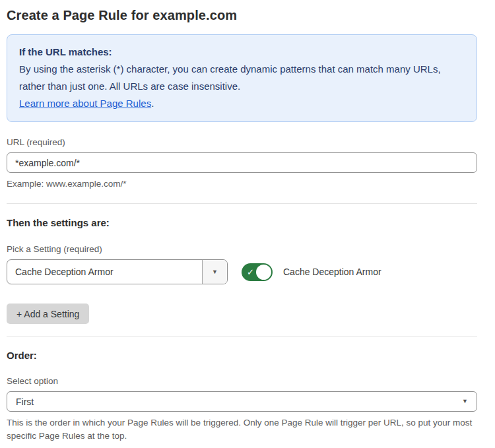  I want to click on learn-more-link: Learn more about Page Rules, so click(85, 103).